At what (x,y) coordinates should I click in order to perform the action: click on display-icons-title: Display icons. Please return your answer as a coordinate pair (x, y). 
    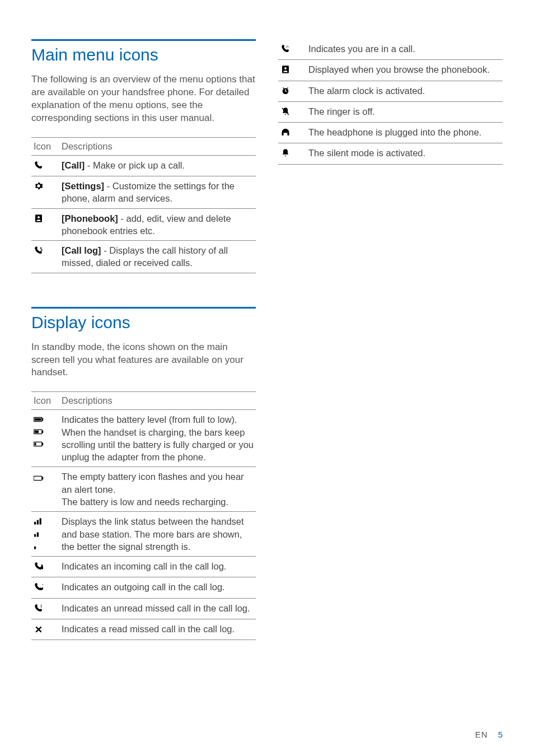
    Looking at the image, I should click on (143, 319).